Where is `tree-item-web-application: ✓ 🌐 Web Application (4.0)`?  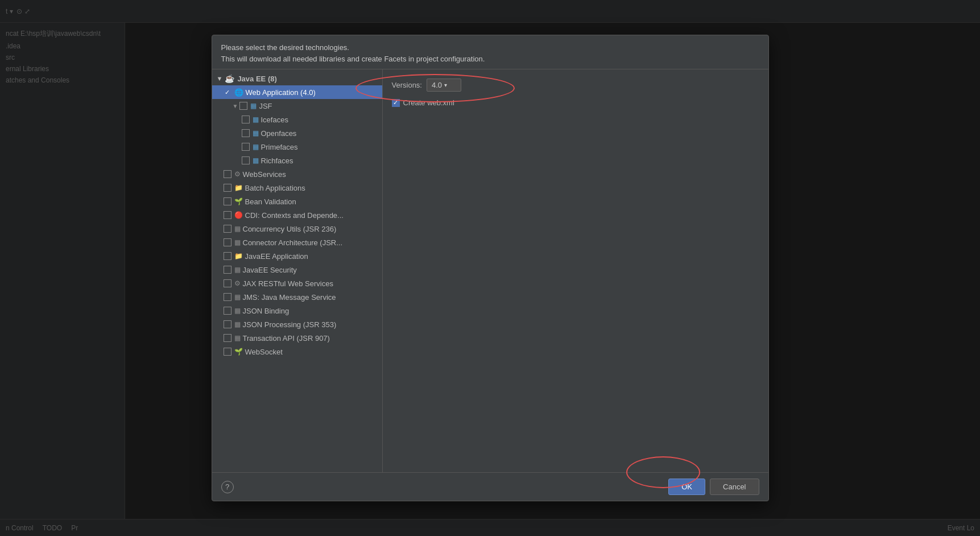 tree-item-web-application: ✓ 🌐 Web Application (4.0) is located at coordinates (297, 92).